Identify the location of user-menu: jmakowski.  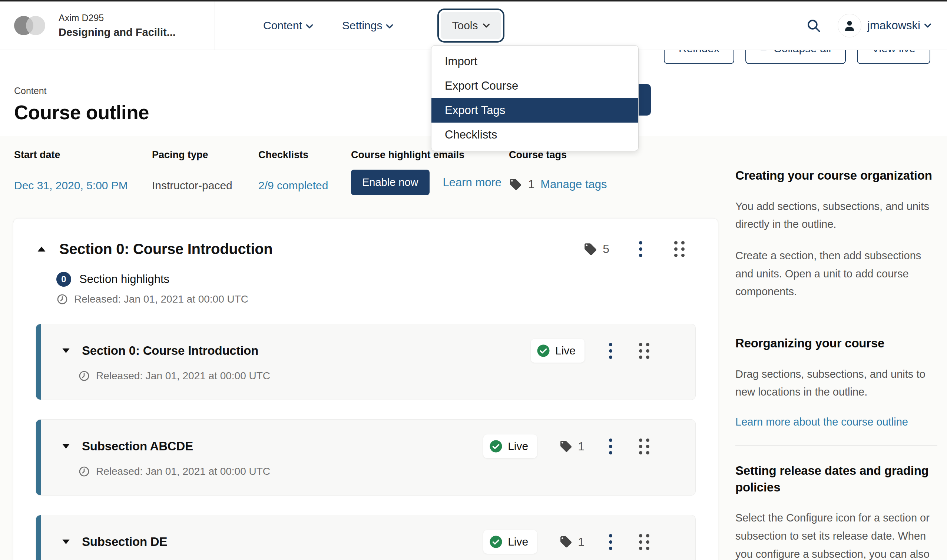
(884, 26).